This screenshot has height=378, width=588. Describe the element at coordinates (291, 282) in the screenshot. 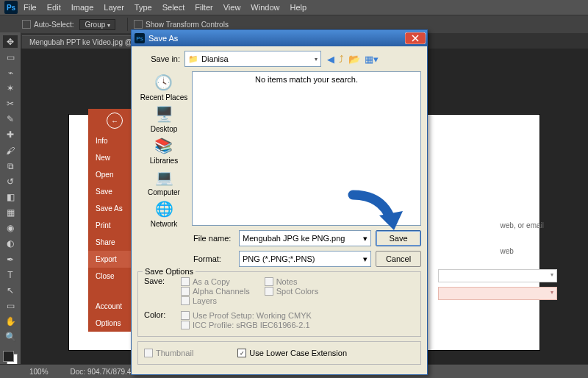

I see `notes-checkbox: Notes` at that location.